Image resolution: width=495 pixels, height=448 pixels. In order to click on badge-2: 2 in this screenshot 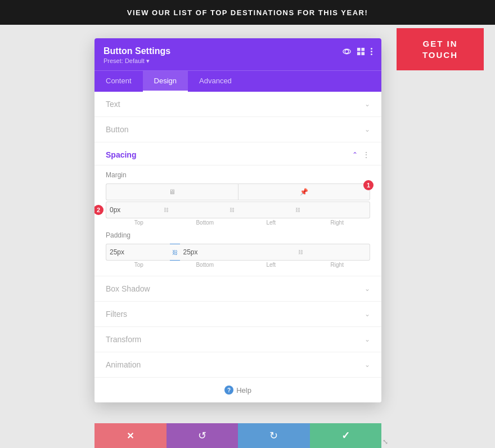, I will do `click(99, 210)`.